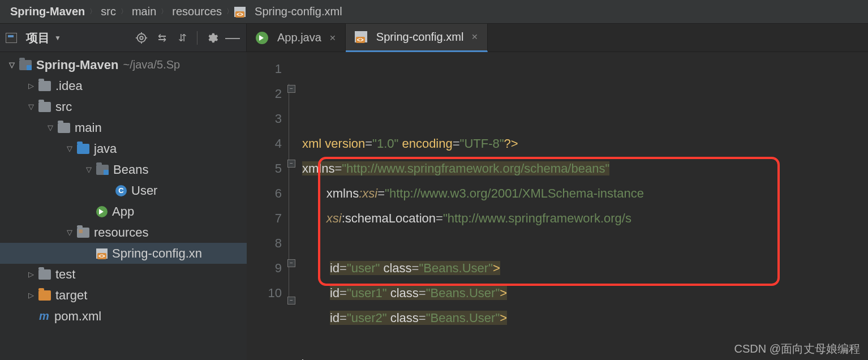 The width and height of the screenshot is (868, 360). What do you see at coordinates (557, 37) in the screenshot?
I see `editor-tabs: App.java ✕ Spring-config.xml ✕` at bounding box center [557, 37].